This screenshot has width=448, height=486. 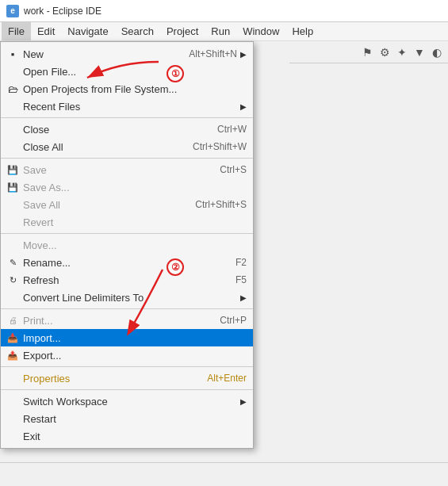 I want to click on menu-item-import: 📥 Import..., so click(x=127, y=338).